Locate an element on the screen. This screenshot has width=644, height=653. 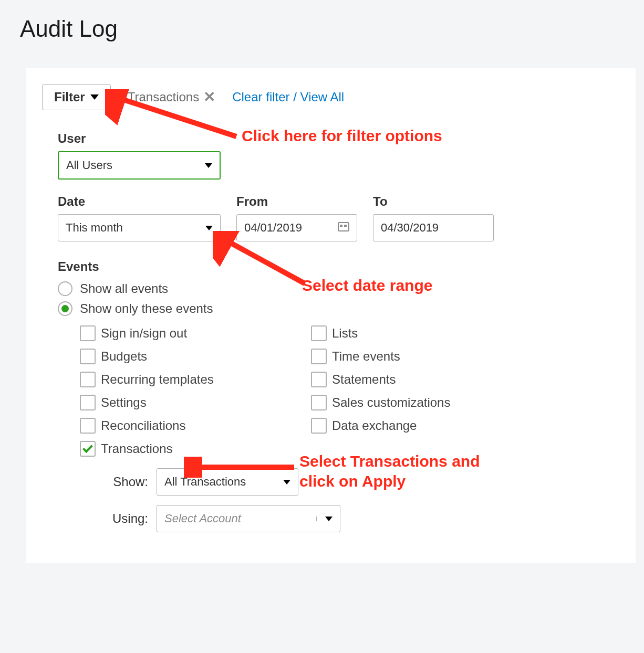
checkbox-label: Budgets is located at coordinates (124, 356).